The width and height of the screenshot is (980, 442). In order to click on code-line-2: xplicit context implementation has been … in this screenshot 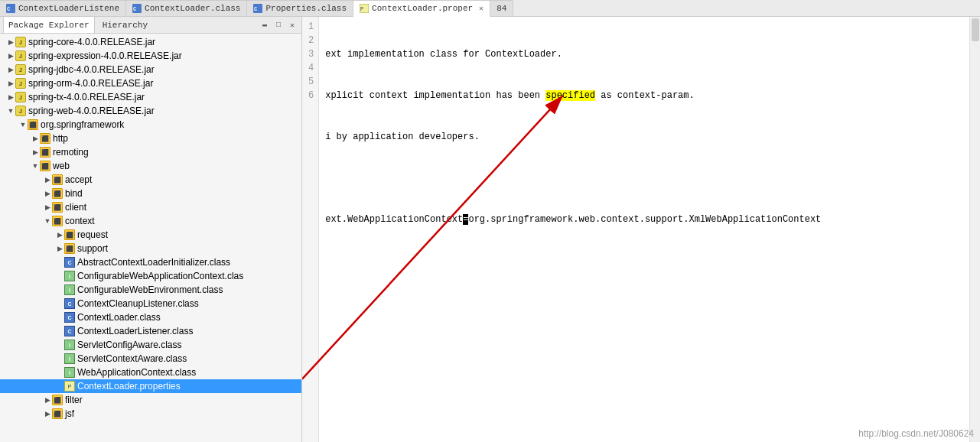, I will do `click(644, 96)`.